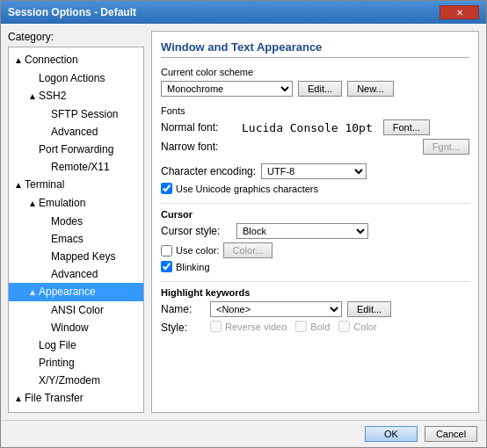  Describe the element at coordinates (315, 311) in the screenshot. I see `highlight-group: Highlight keywords Name: <None> Edit... …` at that location.